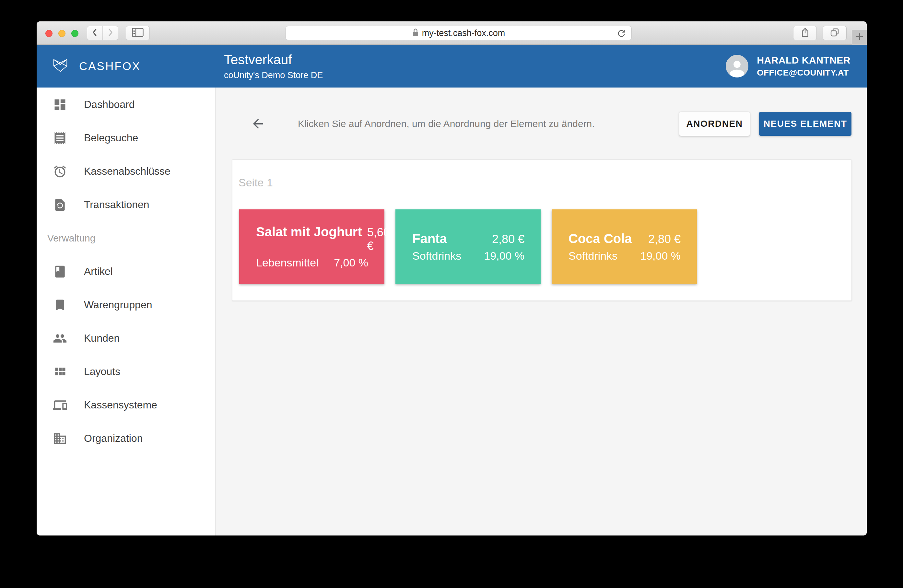 The image size is (903, 588). I want to click on person-icon, so click(737, 68).